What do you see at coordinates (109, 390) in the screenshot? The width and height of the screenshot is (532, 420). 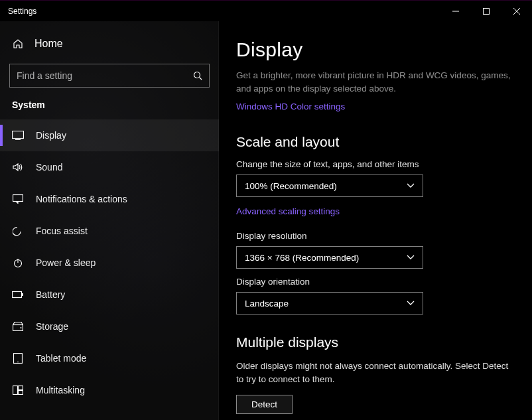 I see `sidebar-item-multitasking: Multitasking` at bounding box center [109, 390].